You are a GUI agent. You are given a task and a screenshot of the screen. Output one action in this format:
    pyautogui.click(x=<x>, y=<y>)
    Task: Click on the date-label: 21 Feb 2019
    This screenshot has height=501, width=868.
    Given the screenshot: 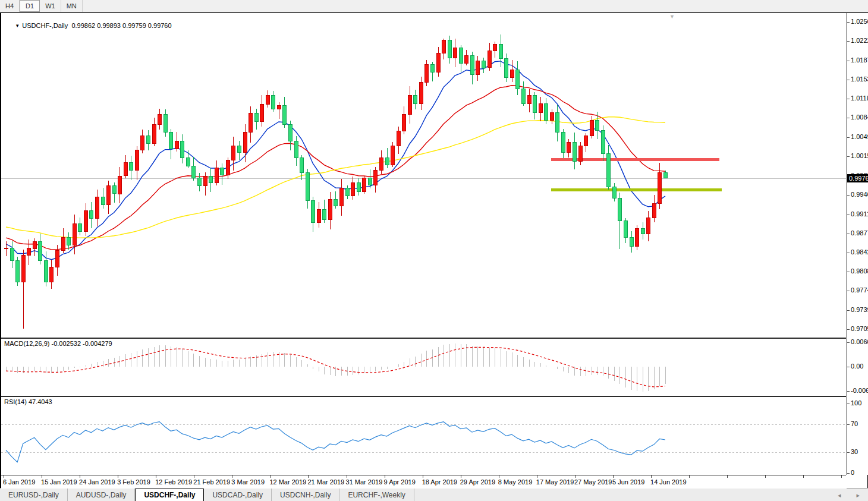 What is the action you would take?
    pyautogui.click(x=212, y=482)
    